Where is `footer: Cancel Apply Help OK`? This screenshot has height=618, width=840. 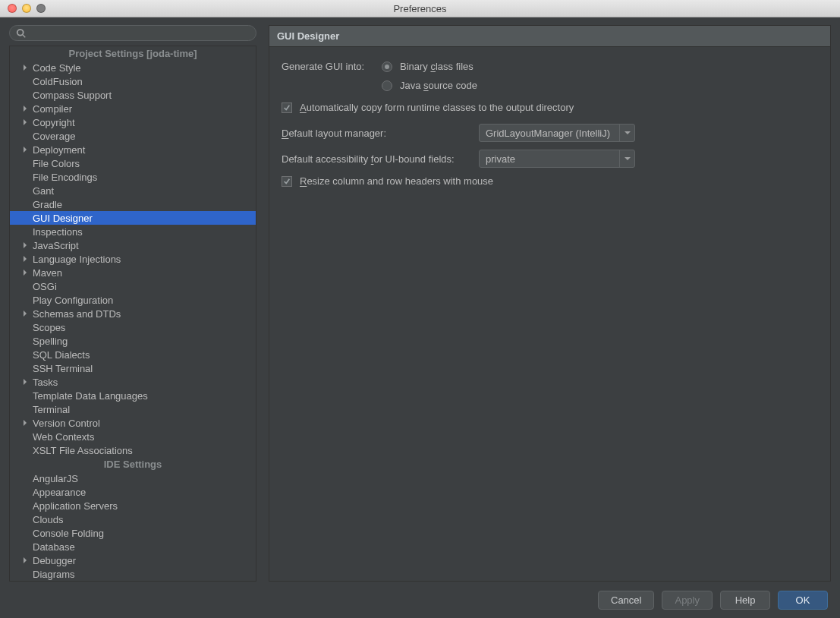 footer: Cancel Apply Help OK is located at coordinates (420, 600).